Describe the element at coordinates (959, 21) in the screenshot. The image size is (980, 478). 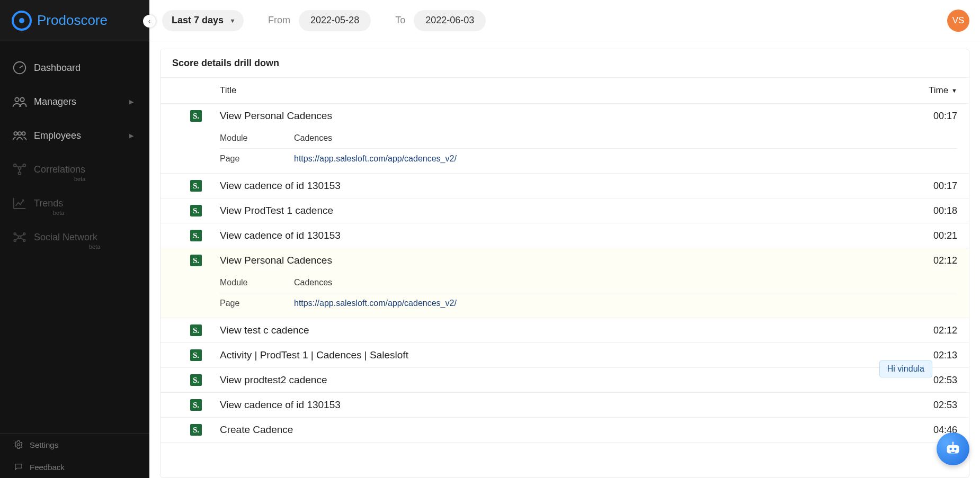
I see `avatar-initials: VS` at that location.